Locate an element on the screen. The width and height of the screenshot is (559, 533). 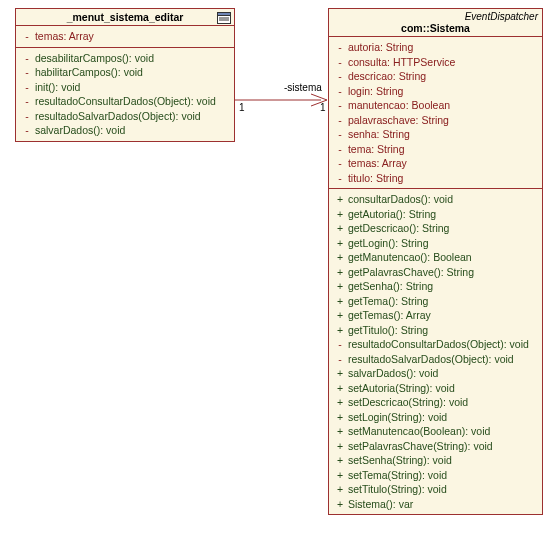
attribute-row: - senha: String is located at coordinates (436, 134).